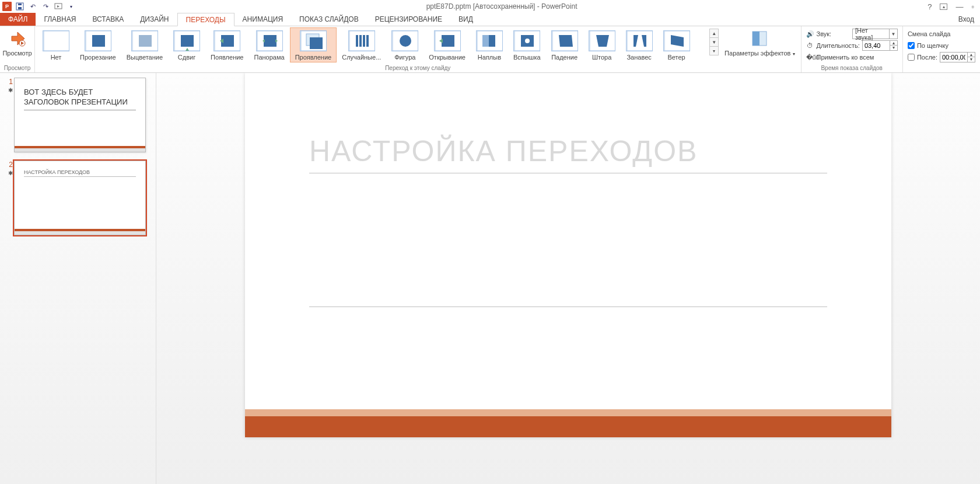  What do you see at coordinates (269, 45) in the screenshot?
I see `transition-split: Панорама` at bounding box center [269, 45].